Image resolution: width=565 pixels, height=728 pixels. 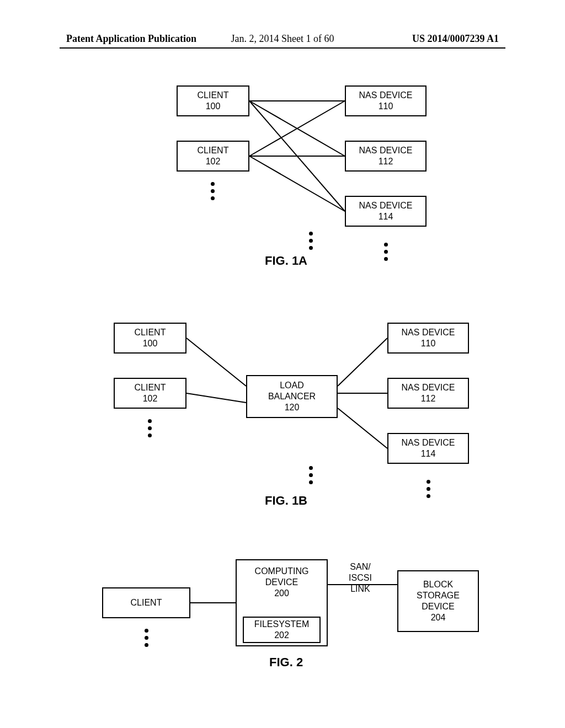 What do you see at coordinates (360, 589) in the screenshot?
I see `link-line3: LINK` at bounding box center [360, 589].